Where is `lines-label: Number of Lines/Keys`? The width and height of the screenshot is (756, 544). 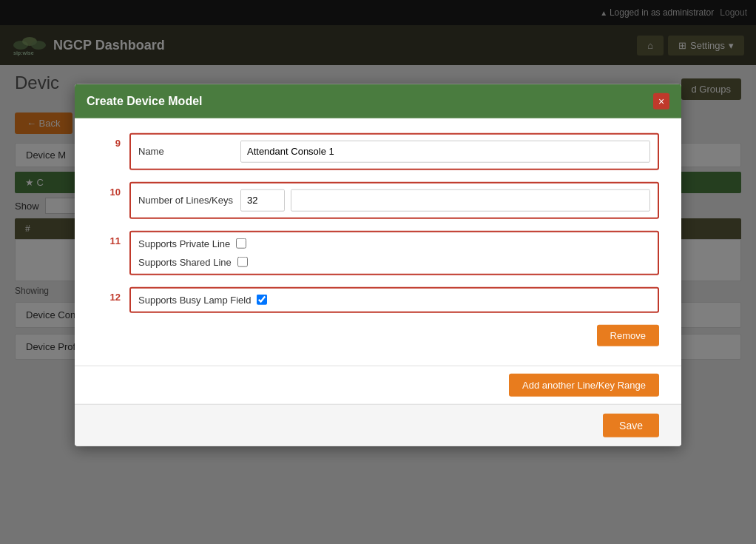 lines-label: Number of Lines/Keys is located at coordinates (186, 200).